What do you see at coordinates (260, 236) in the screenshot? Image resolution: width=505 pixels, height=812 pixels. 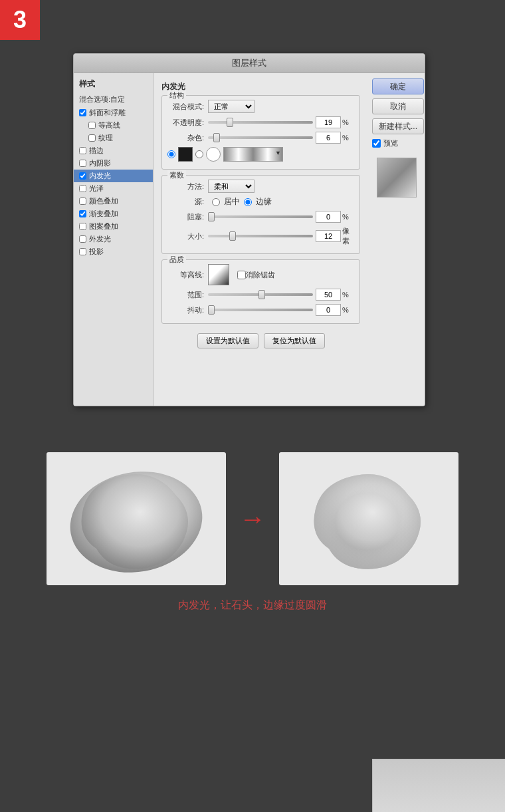 I see `size-slider` at bounding box center [260, 236].